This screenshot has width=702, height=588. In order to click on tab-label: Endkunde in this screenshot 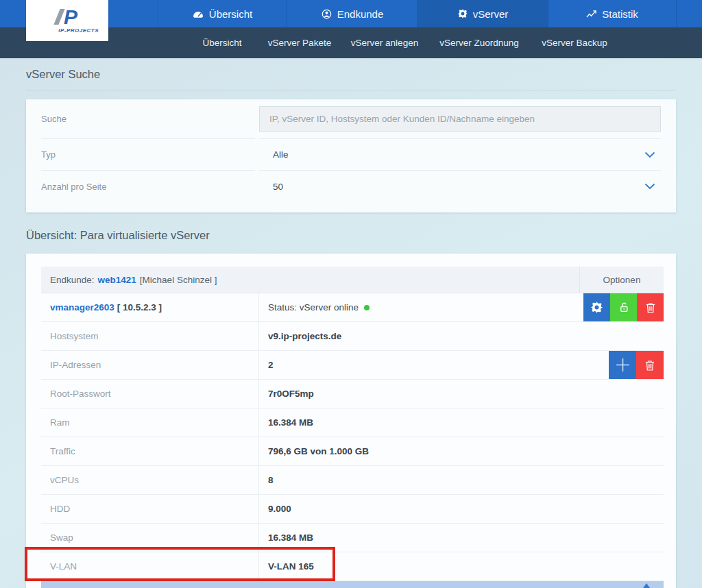, I will do `click(361, 14)`.